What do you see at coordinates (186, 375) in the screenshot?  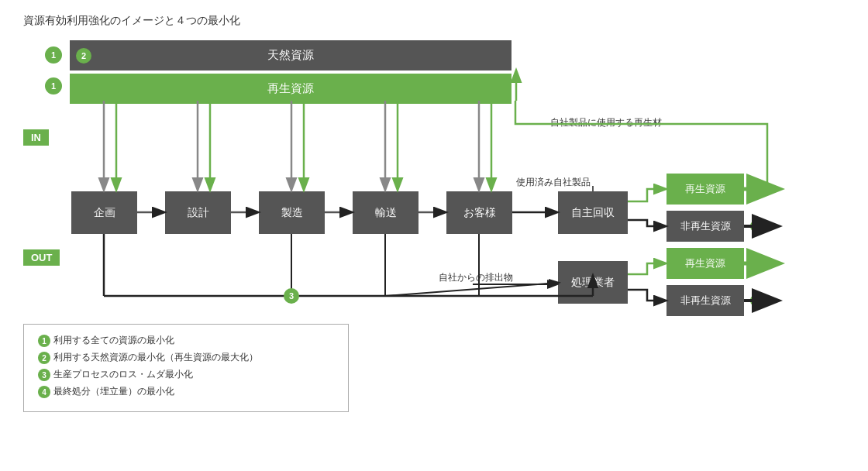 I see `legend-item-3: 3 生産プロセスのロス・ムダ最小化` at bounding box center [186, 375].